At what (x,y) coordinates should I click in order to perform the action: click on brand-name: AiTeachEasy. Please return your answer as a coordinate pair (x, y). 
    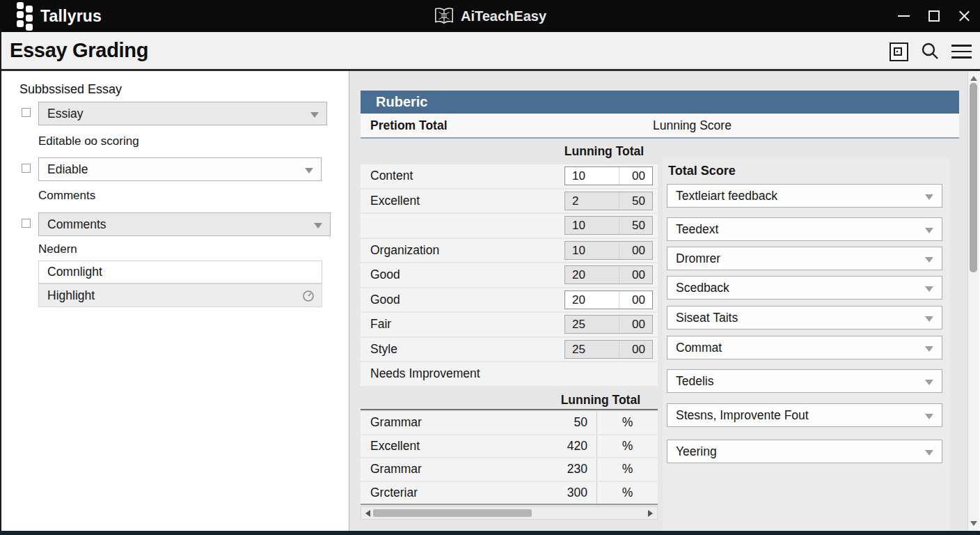
    Looking at the image, I should click on (504, 17).